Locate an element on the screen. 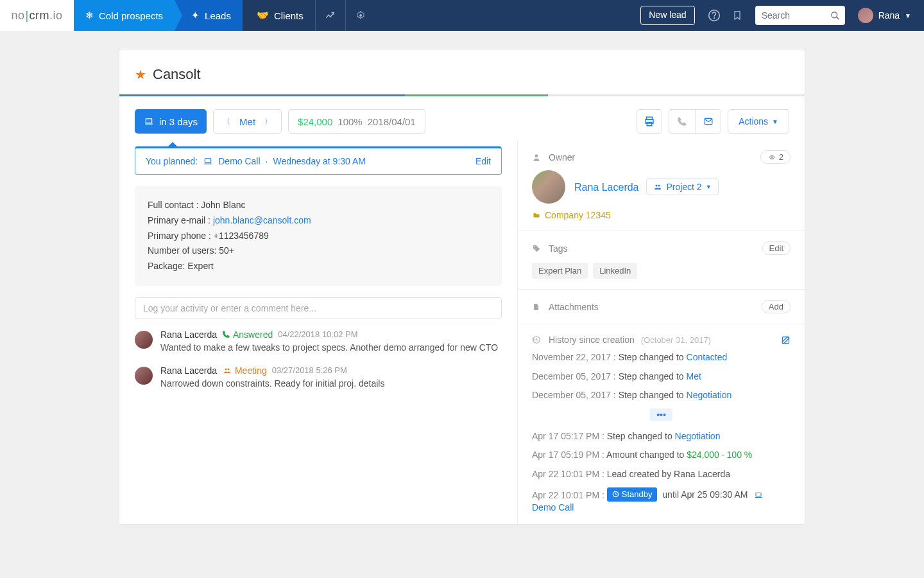  nav-label: Leads is located at coordinates (218, 15).